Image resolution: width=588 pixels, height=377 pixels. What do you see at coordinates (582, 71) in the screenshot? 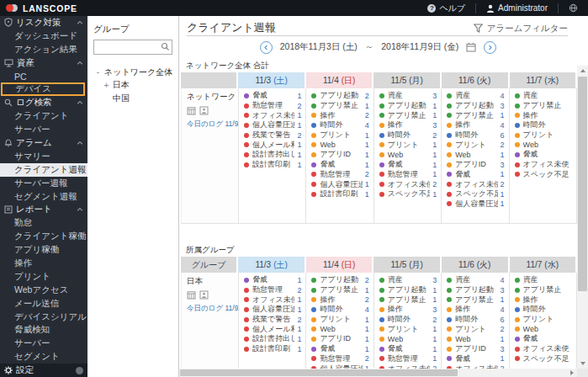
I see `scroll-up-arrow` at bounding box center [582, 71].